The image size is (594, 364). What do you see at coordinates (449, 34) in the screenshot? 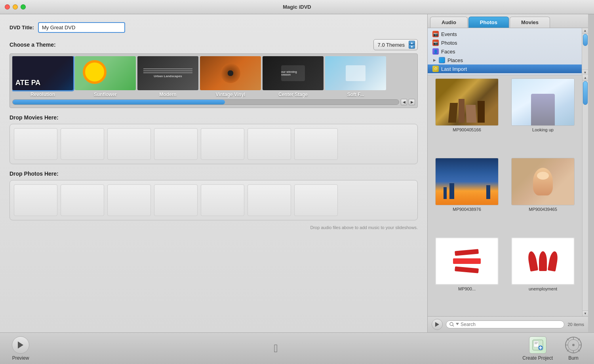
I see `events-label: Events` at bounding box center [449, 34].